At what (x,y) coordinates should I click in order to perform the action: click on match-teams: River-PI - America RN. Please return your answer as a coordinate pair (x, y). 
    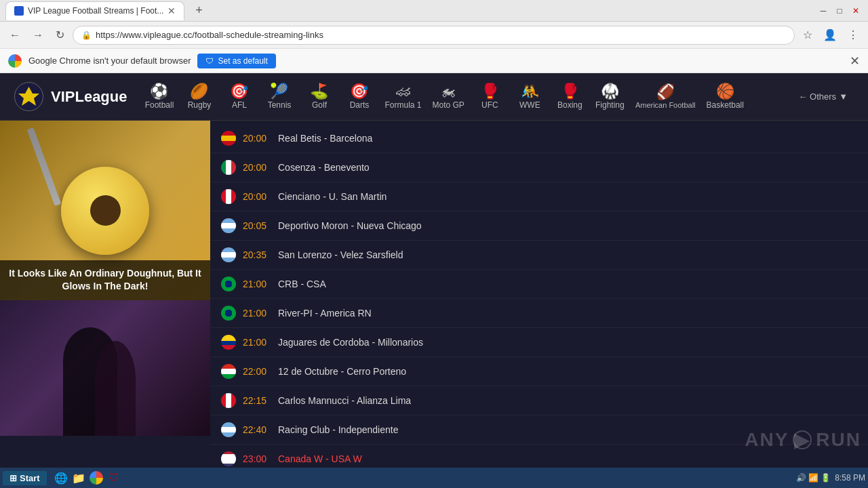
    Looking at the image, I should click on (568, 313).